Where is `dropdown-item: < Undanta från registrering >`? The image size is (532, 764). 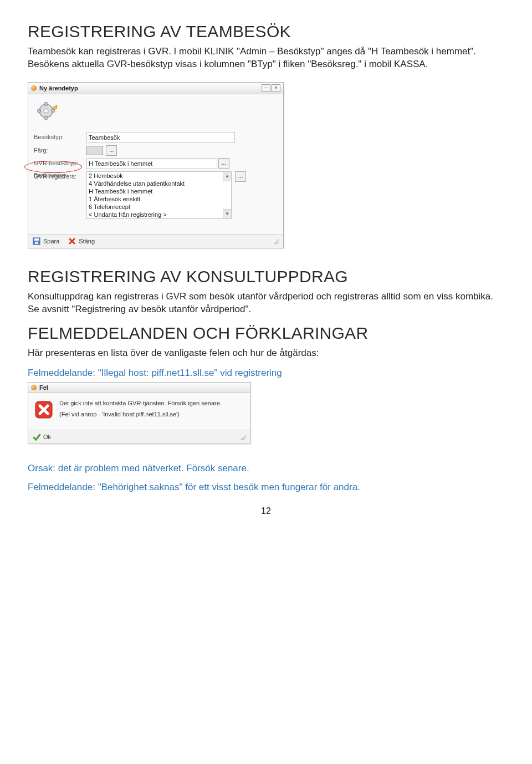
dropdown-item: < Undanta från registrering > is located at coordinates (159, 215).